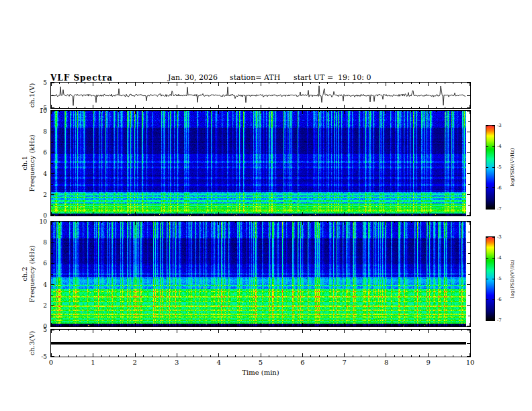 The image size is (532, 411). Describe the element at coordinates (502, 167) in the screenshot. I see `ch1-colorbar-tick-labels: -3-4-5-6-7` at that location.